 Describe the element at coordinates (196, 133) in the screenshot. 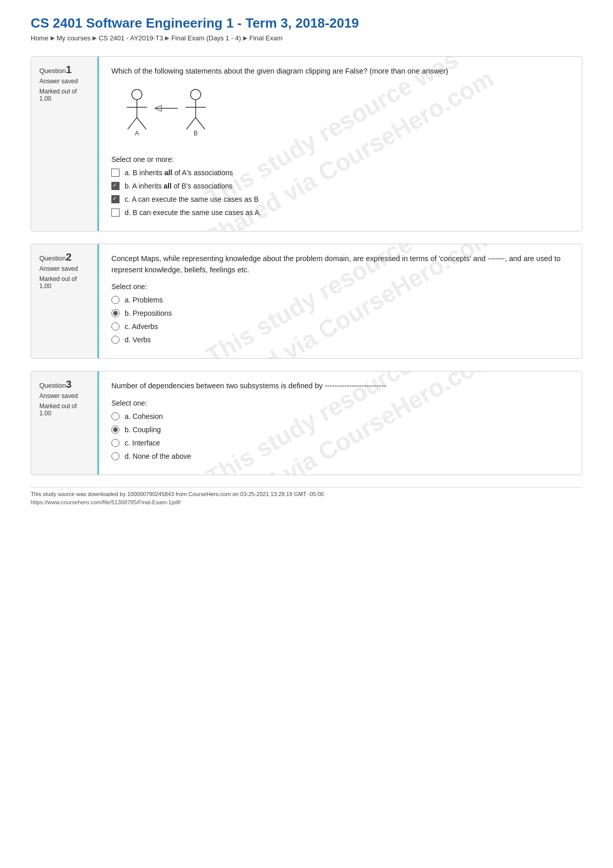

I see `svg-text: B` at that location.